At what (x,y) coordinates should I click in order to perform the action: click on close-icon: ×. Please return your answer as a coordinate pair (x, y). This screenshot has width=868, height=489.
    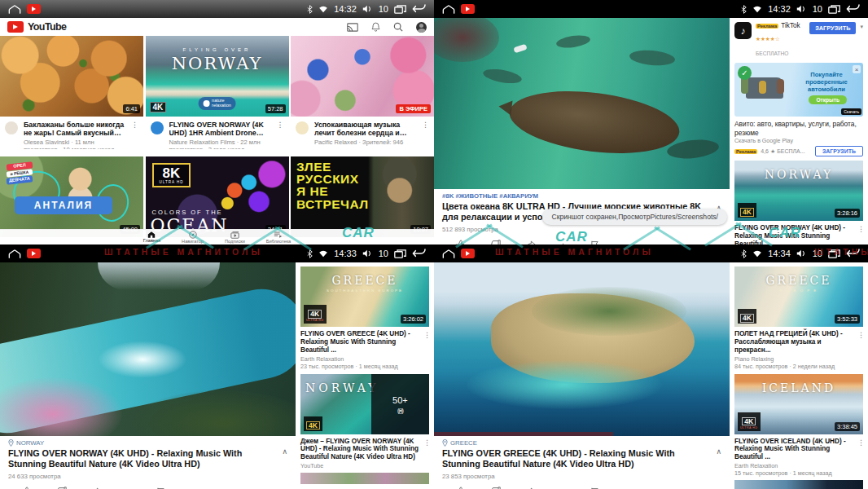
    Looking at the image, I should click on (857, 69).